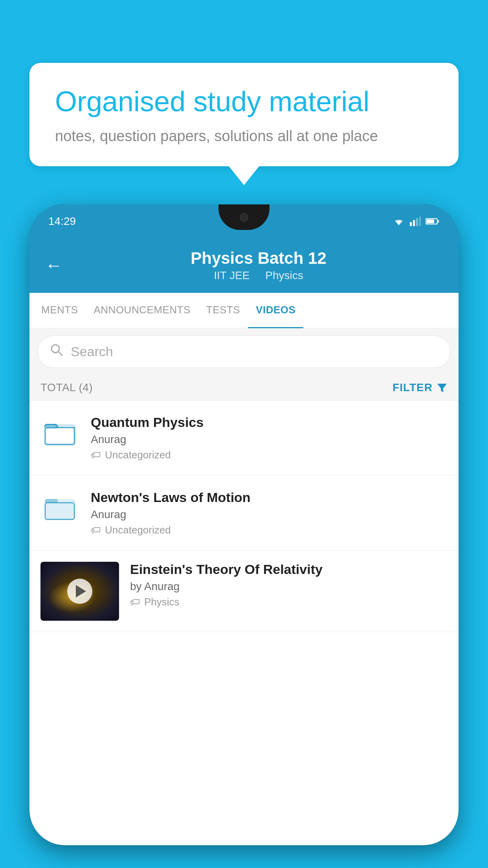 This screenshot has width=488, height=868. What do you see at coordinates (244, 115) in the screenshot?
I see `speech-bubble: Organised study material notes, question…` at bounding box center [244, 115].